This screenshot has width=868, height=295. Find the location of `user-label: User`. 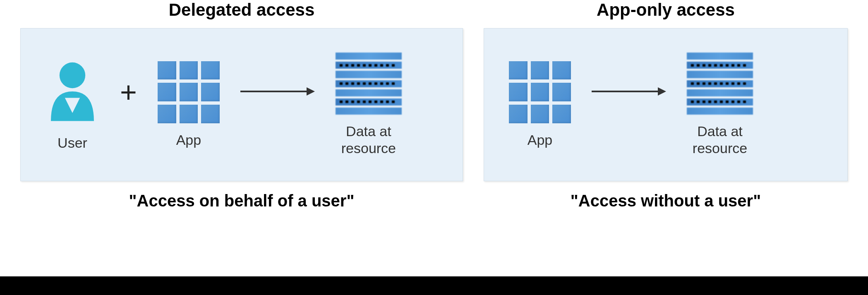

user-label: User is located at coordinates (72, 143).